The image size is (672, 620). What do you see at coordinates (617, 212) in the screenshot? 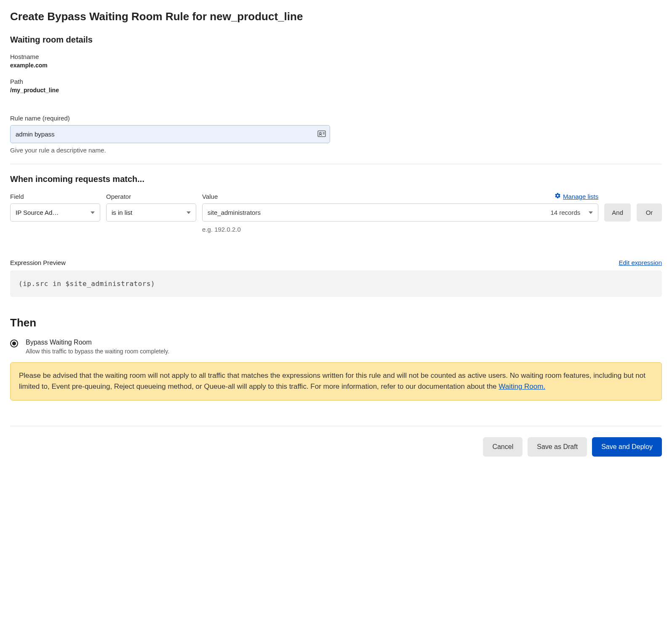
I see `and-button: And` at bounding box center [617, 212].